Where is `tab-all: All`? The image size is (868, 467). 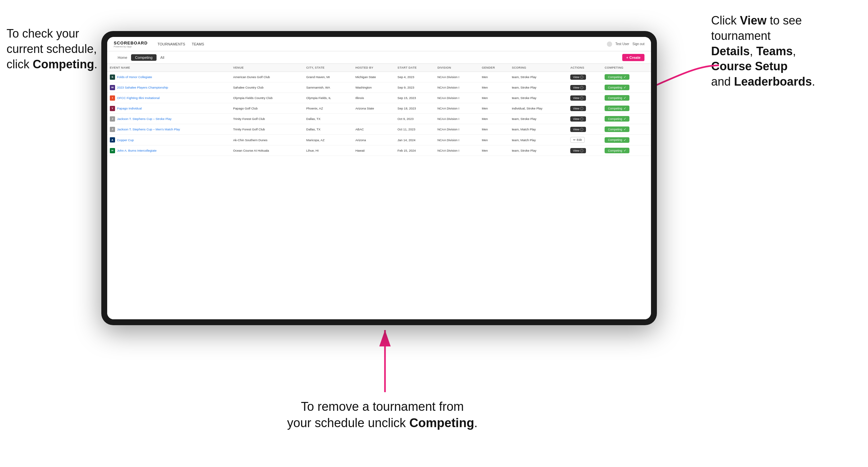 tab-all: All is located at coordinates (162, 57).